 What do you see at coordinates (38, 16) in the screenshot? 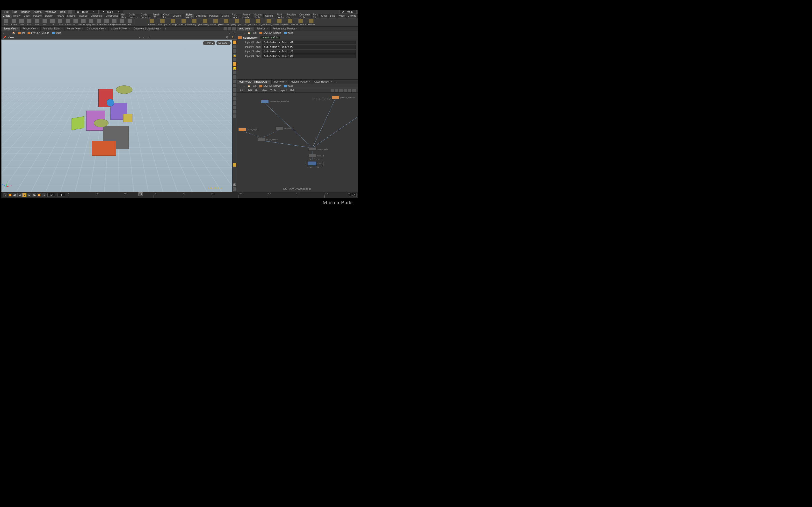
I see `shelf-tab: Polygon` at bounding box center [38, 16].